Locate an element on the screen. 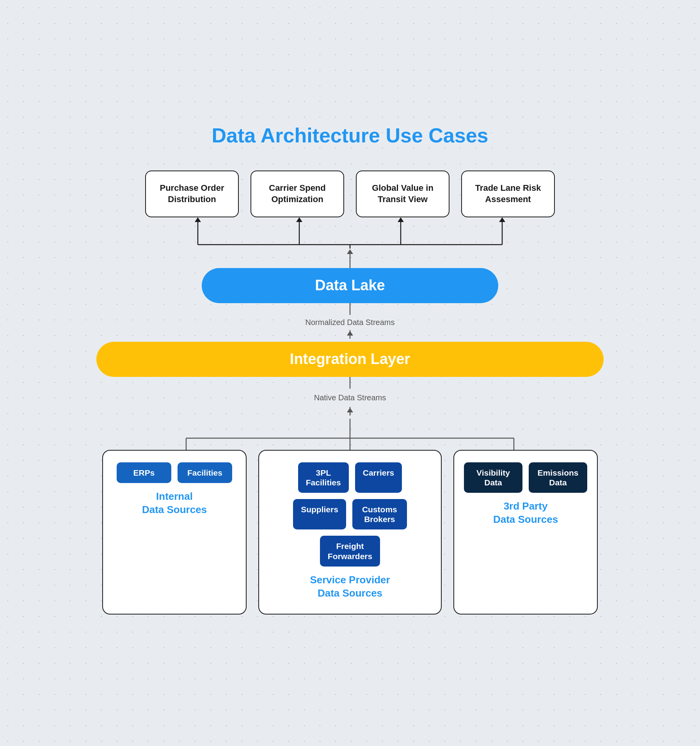 The height and width of the screenshot is (746, 700). freight-forwarders-btn: FreightForwarders is located at coordinates (350, 551).